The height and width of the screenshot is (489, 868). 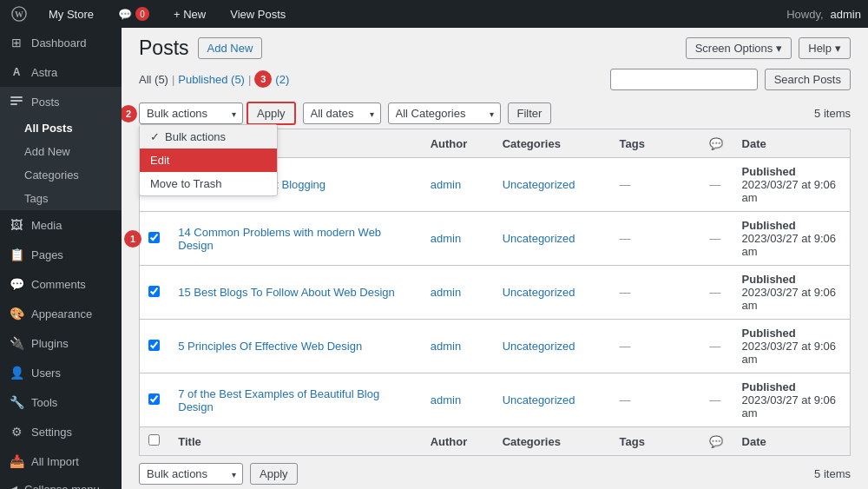 I want to click on post-title-link: 14 Common Problems with modern Web Desig…, so click(x=279, y=239).